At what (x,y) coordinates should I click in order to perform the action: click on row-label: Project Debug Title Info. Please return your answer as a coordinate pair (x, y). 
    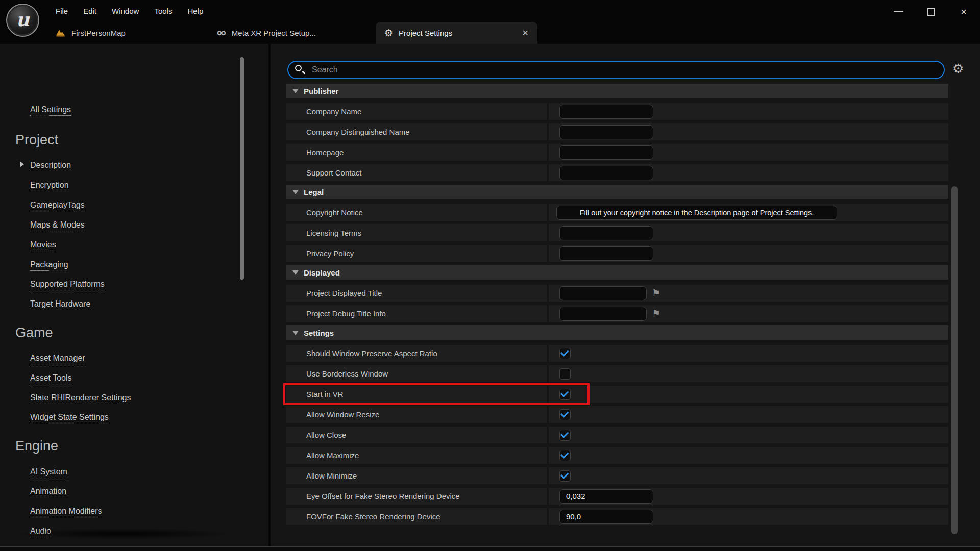
    Looking at the image, I should click on (346, 313).